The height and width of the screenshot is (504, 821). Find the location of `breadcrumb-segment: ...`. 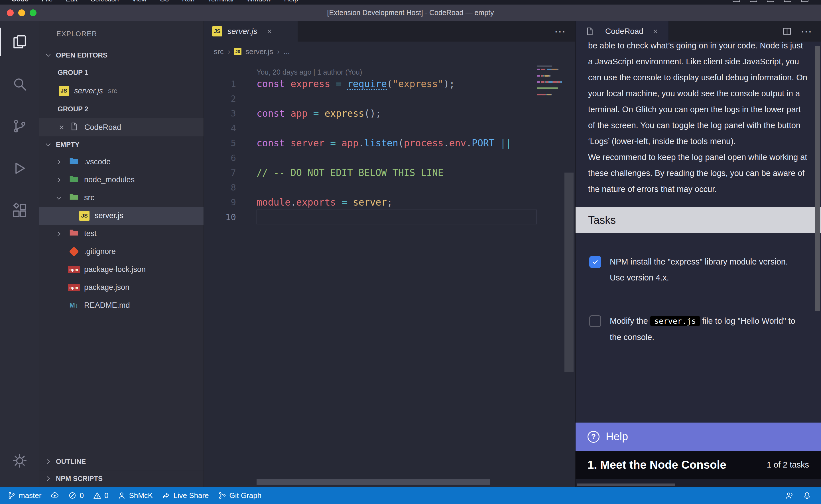

breadcrumb-segment: ... is located at coordinates (287, 52).